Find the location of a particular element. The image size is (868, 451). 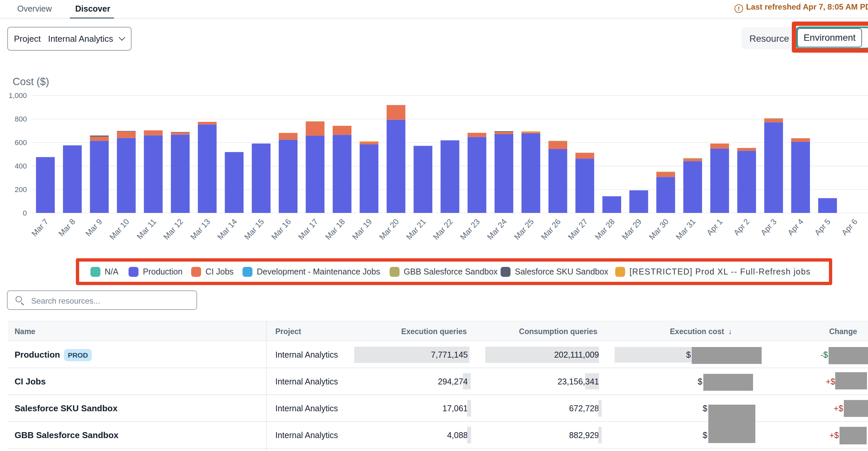

svg-text: Apr 3 is located at coordinates (768, 227).